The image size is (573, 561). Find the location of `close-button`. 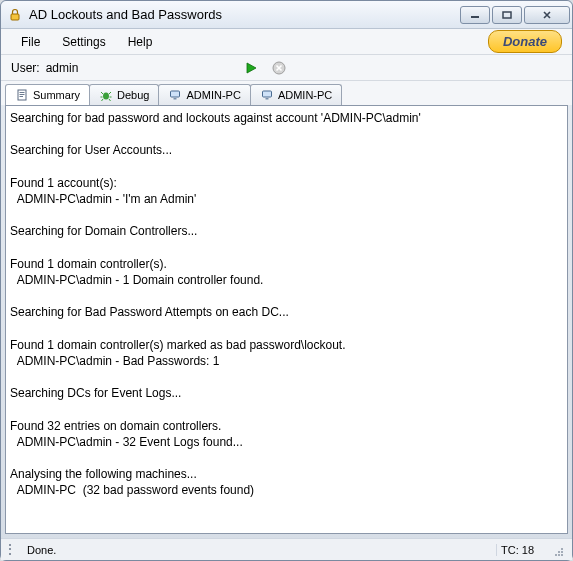

close-button is located at coordinates (547, 15).